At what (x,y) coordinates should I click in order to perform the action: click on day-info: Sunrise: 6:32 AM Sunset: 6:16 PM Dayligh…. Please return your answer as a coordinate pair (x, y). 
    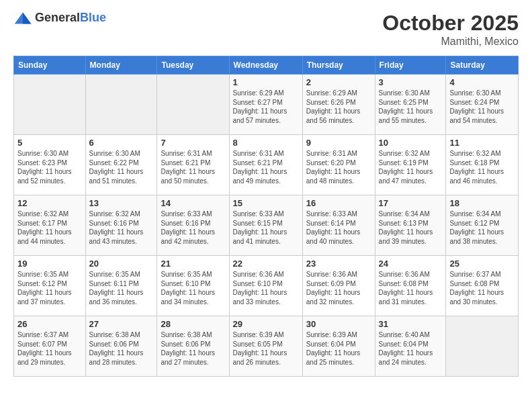
    Looking at the image, I should click on (122, 228).